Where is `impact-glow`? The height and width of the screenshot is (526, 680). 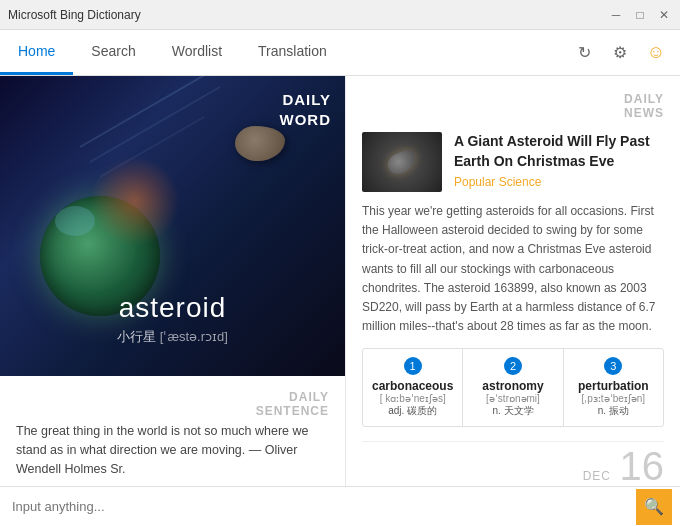 impact-glow is located at coordinates (135, 201).